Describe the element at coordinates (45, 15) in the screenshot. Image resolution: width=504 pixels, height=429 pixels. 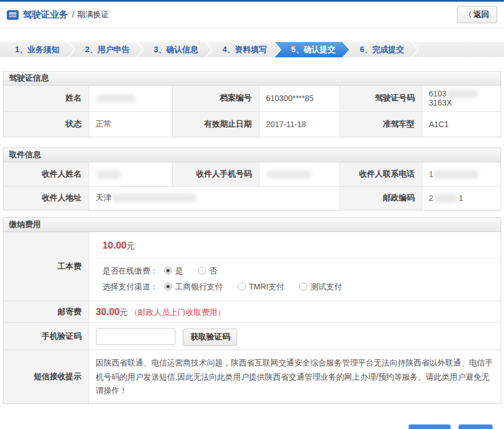
I see `page-title: 驾驶证业务` at that location.